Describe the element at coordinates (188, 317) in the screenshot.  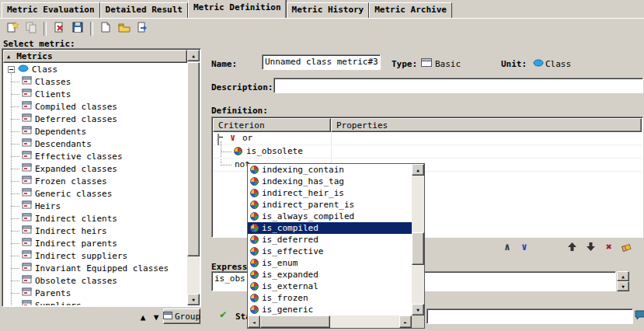
I see `group-button-label: Group` at that location.